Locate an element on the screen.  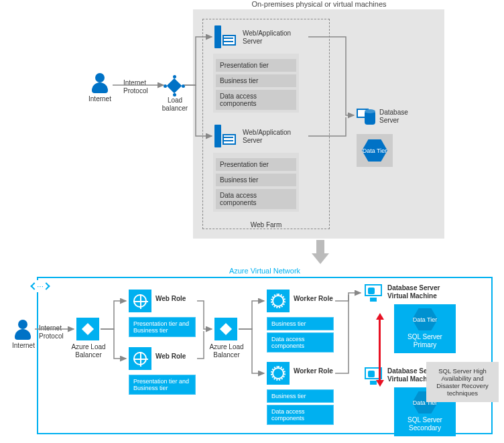
onprem-title: On-premises physical or virtual machines is located at coordinates (319, 4).